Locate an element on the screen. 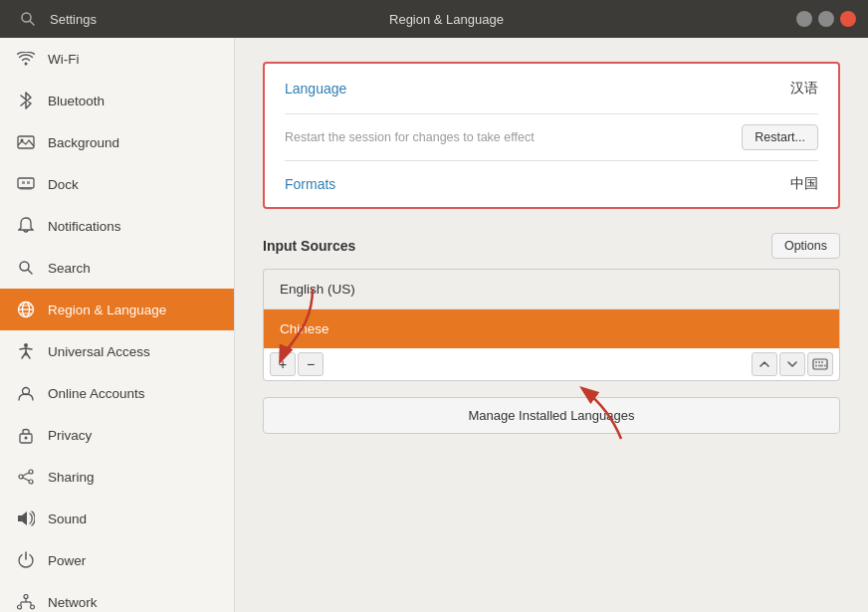 The height and width of the screenshot is (612, 868). sidebar-item-privacy: Privacy is located at coordinates (117, 435).